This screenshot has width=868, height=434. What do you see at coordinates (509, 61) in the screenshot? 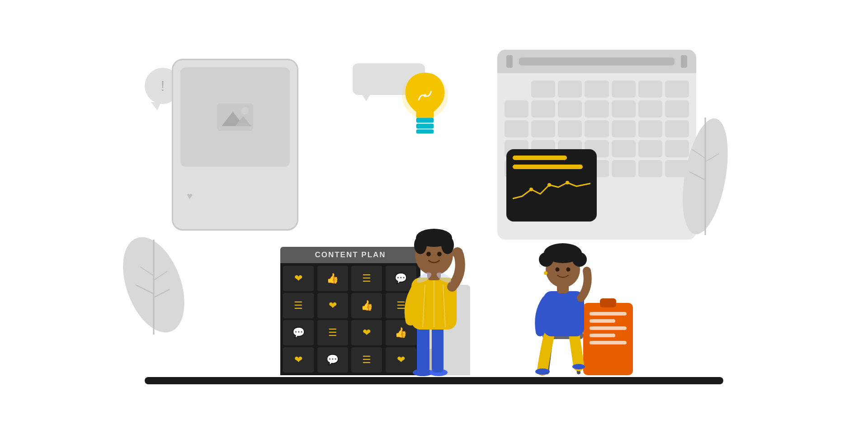
I see `calendar-pin-left` at bounding box center [509, 61].